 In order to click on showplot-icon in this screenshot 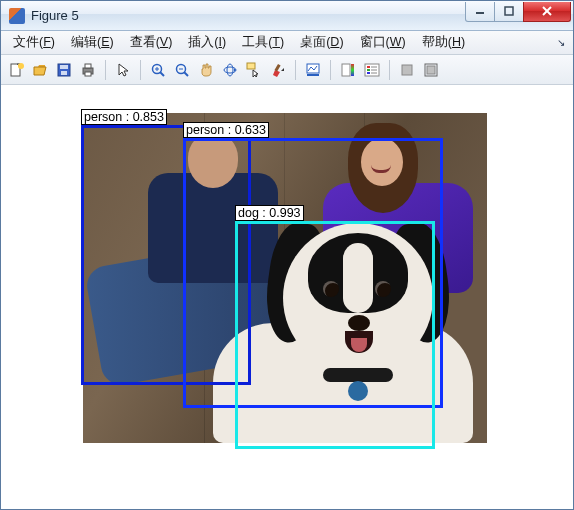, I will do `click(431, 70)`.